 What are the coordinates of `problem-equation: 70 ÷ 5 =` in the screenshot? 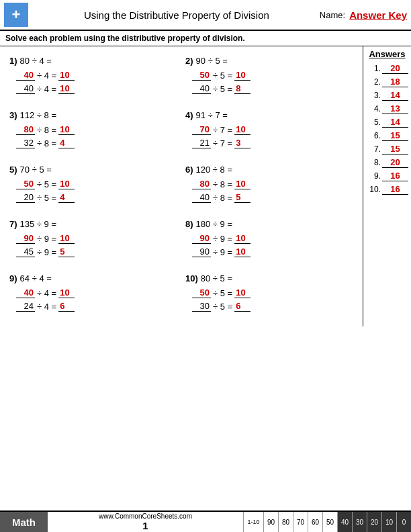 It's located at (36, 169).